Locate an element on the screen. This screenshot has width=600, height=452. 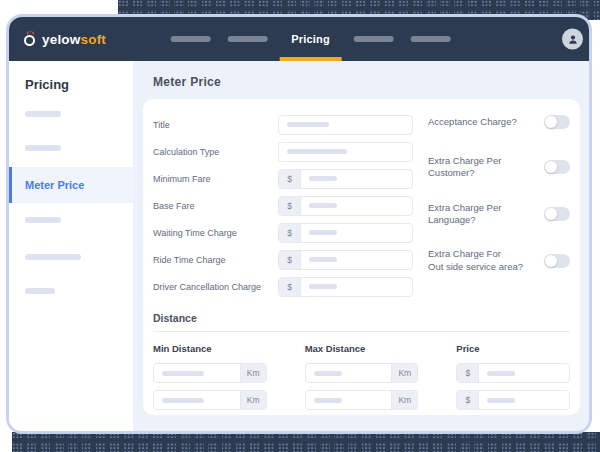
distance-section-title: Distance is located at coordinates (362, 318).